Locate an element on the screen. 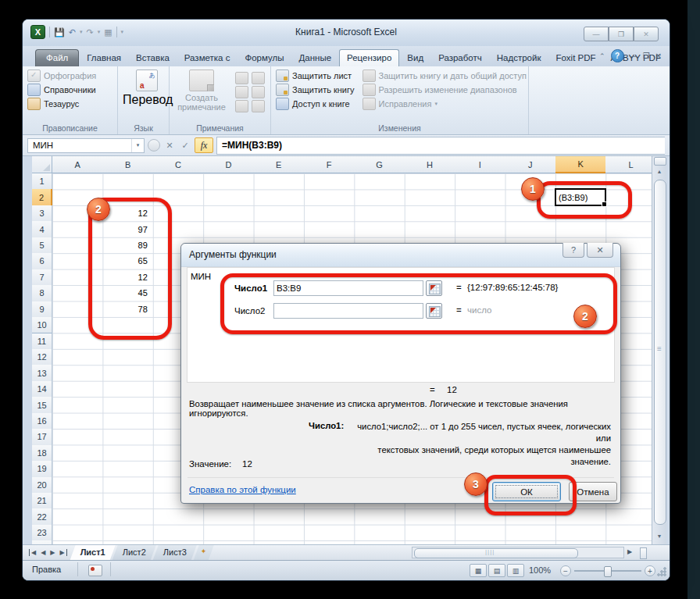 The image size is (700, 599). row-header-22: 22 is located at coordinates (42, 517).